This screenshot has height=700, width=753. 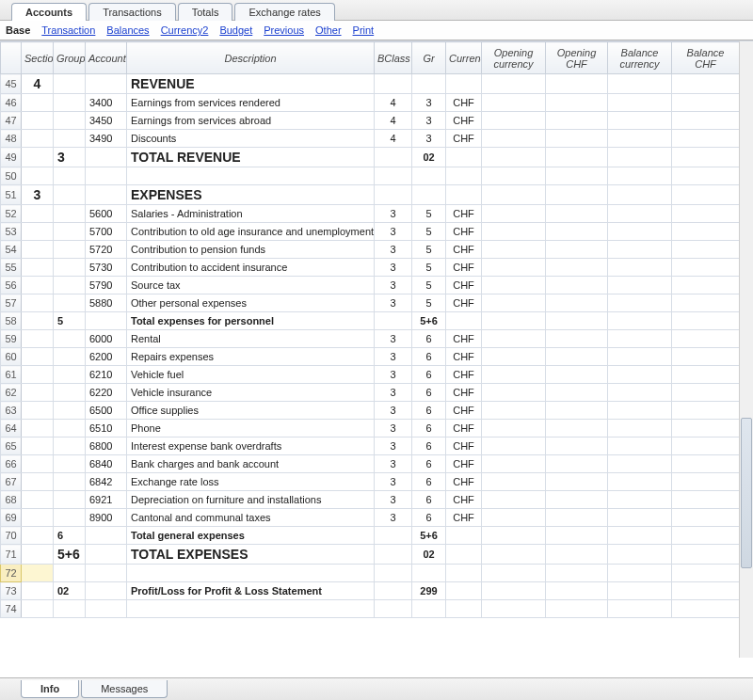 I want to click on vertical-scrollbar, so click(x=745, y=350).